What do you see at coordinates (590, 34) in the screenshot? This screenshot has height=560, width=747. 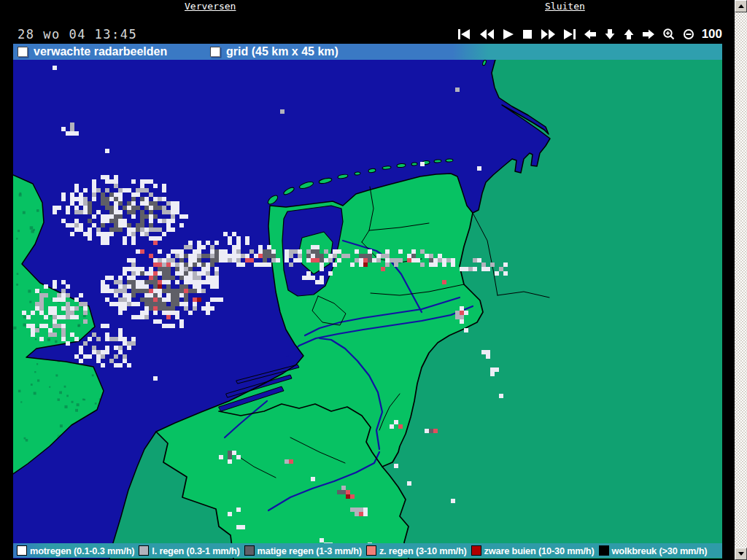 I see `pan-left-button` at bounding box center [590, 34].